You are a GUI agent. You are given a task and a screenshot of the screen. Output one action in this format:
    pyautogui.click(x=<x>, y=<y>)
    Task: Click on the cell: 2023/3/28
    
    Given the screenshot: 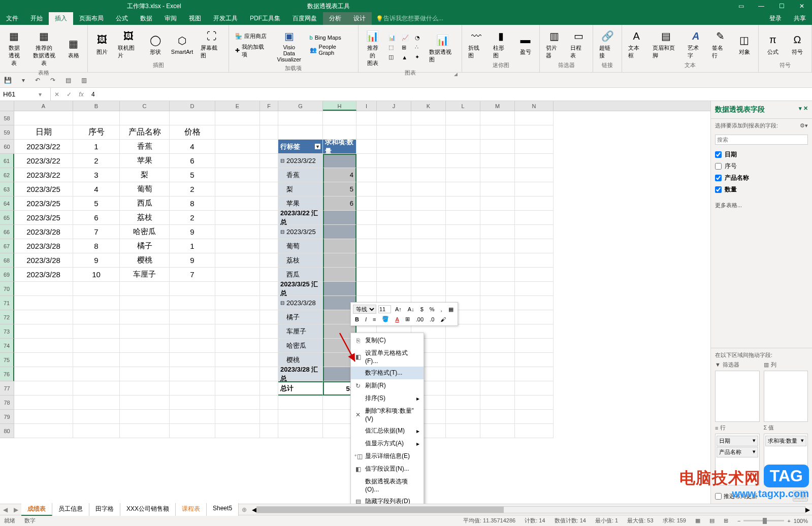 What is the action you would take?
    pyautogui.click(x=44, y=275)
    